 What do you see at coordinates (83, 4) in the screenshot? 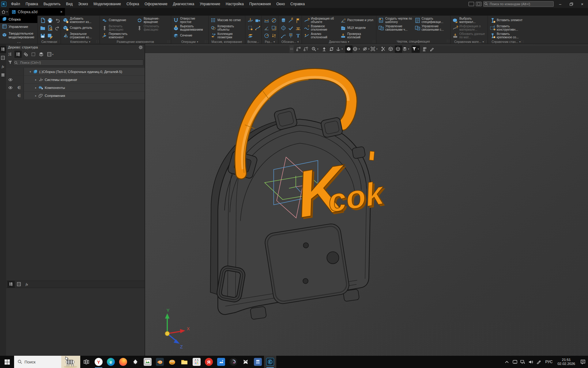
I see `menu-item-4: Эскиз` at bounding box center [83, 4].